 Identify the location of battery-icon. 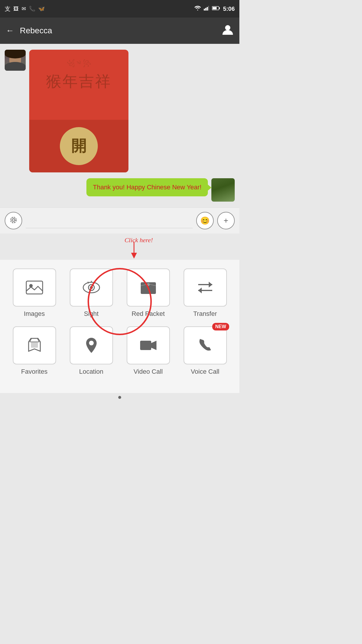
(216, 9).